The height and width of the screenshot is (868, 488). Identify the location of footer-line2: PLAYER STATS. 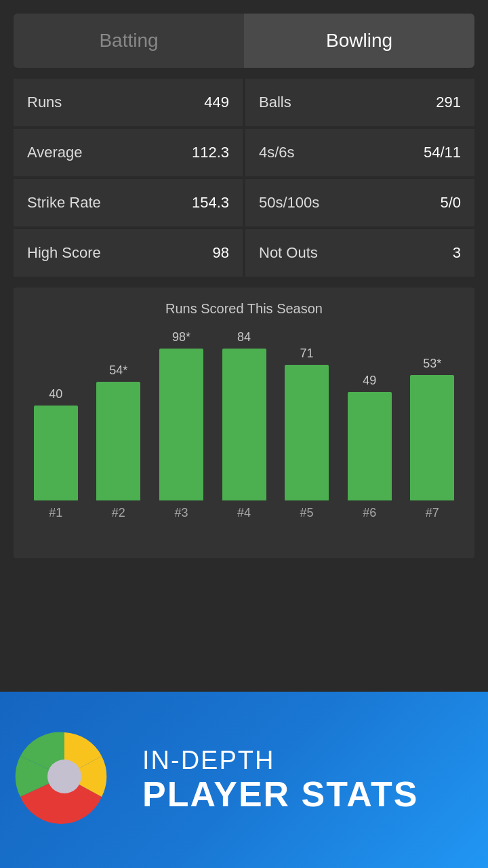
(281, 795).